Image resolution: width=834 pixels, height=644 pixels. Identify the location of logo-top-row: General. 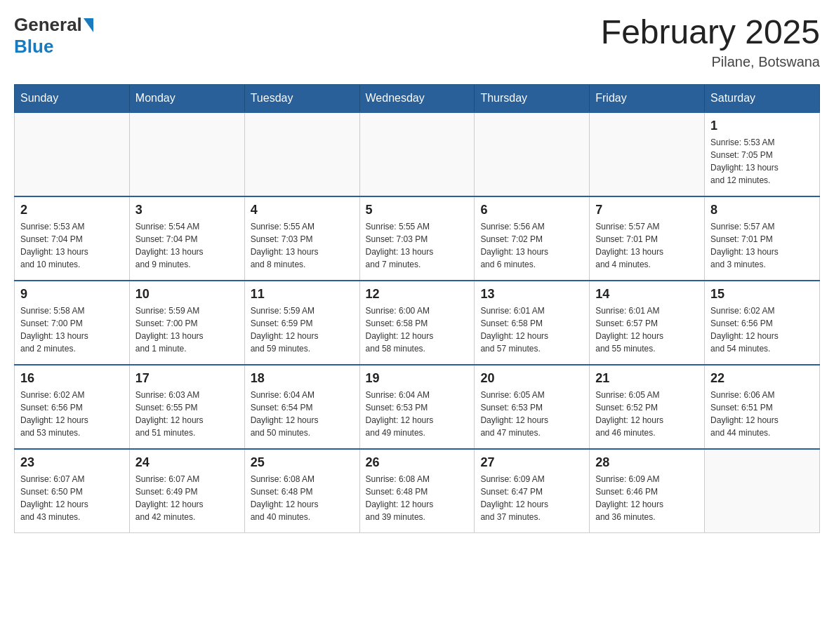
(53, 25).